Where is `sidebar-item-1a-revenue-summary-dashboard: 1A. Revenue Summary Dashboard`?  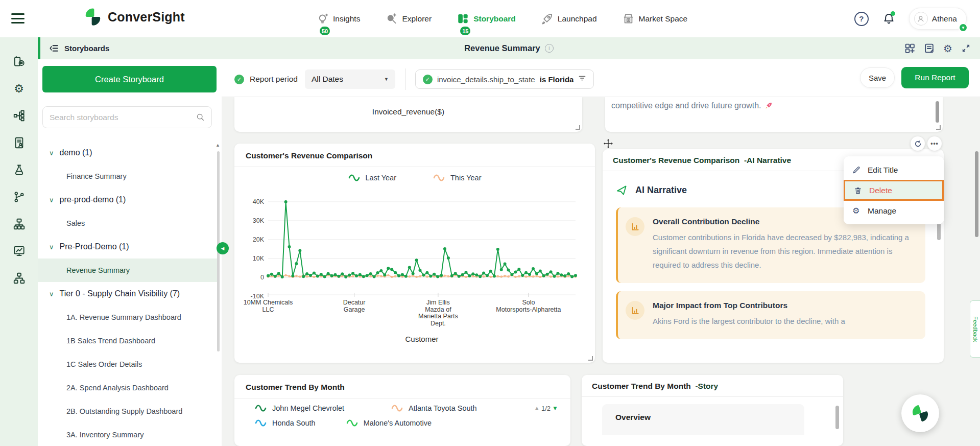
sidebar-item-1a-revenue-summary-dashboard: 1A. Revenue Summary Dashboard is located at coordinates (128, 317).